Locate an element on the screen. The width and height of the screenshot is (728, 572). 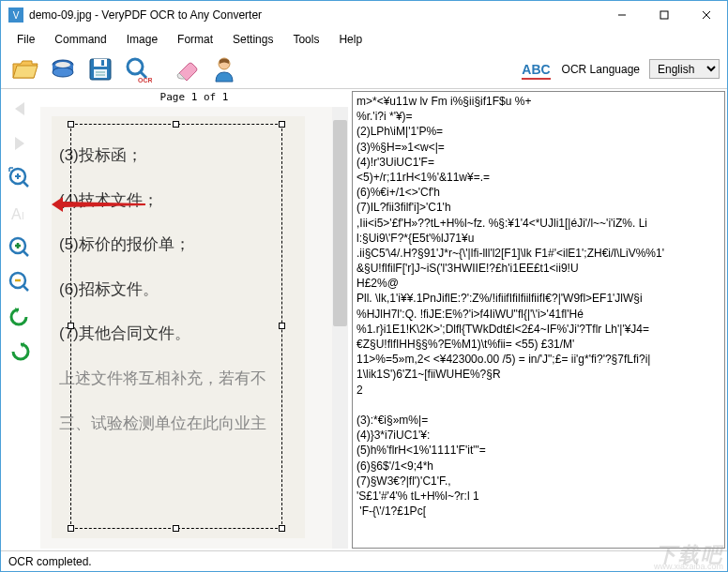
menu-settings: Settings is located at coordinates (253, 39).